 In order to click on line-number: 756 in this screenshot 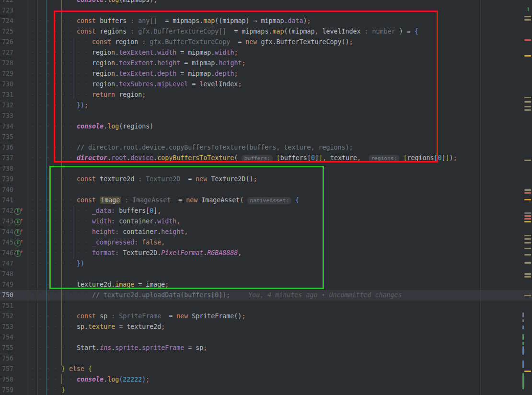, I will do `click(10, 359)`.